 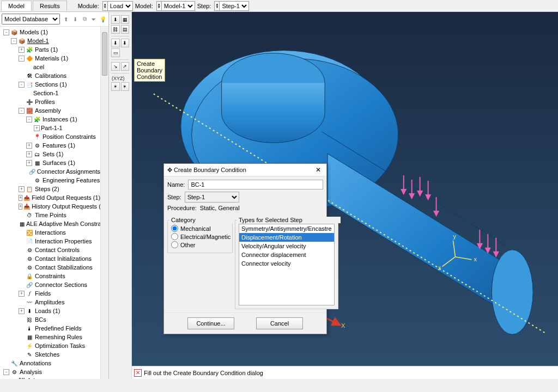 I want to click on tree-item: Section-1, so click(x=51, y=93).